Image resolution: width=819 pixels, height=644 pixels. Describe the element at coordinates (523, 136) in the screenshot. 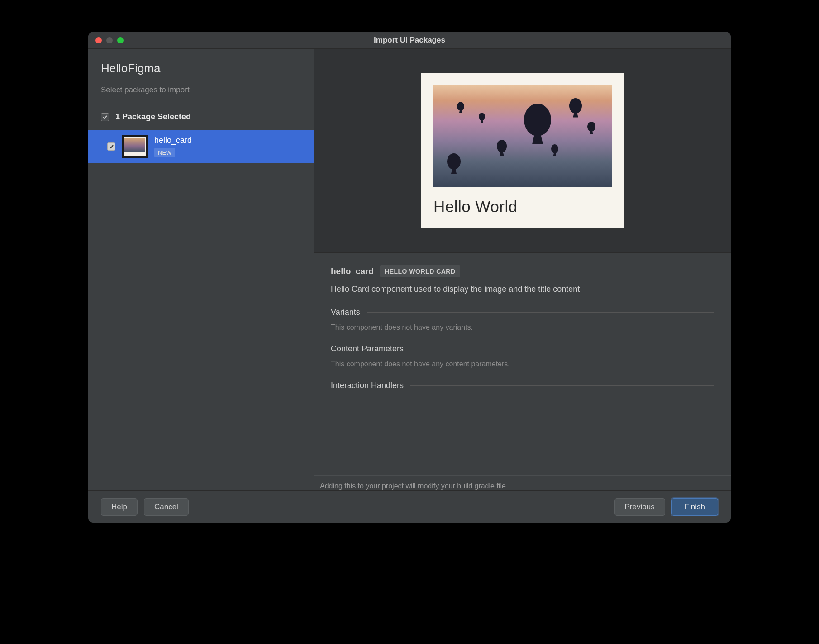

I see `preview-image` at that location.